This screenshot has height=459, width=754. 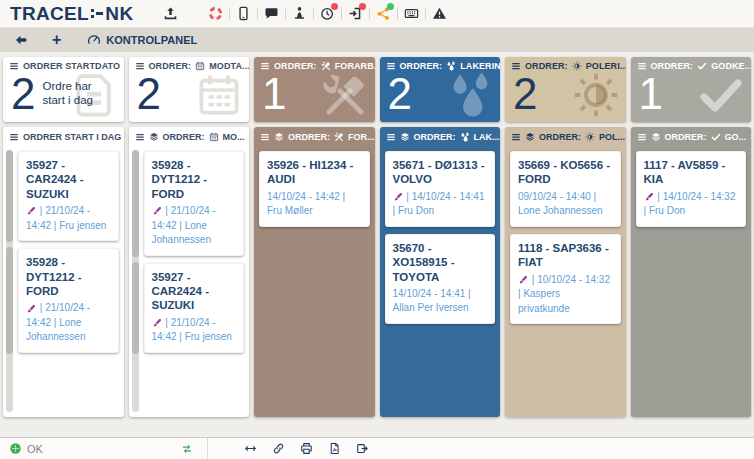 I want to click on summary-card-body: 2, so click(x=440, y=96).